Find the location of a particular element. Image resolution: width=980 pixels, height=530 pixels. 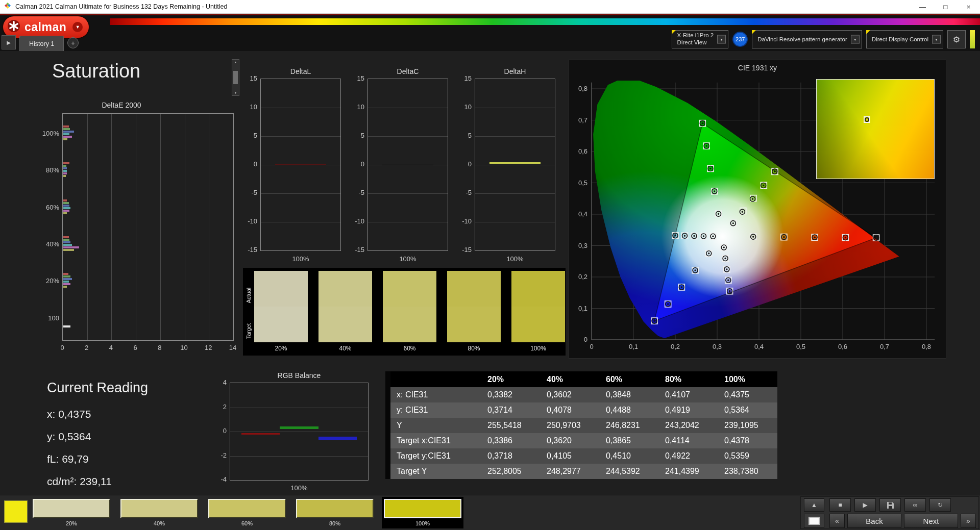

current-reading-block: Current Reading x: 0,4375 y: 0,5364 fL: … is located at coordinates (97, 437).